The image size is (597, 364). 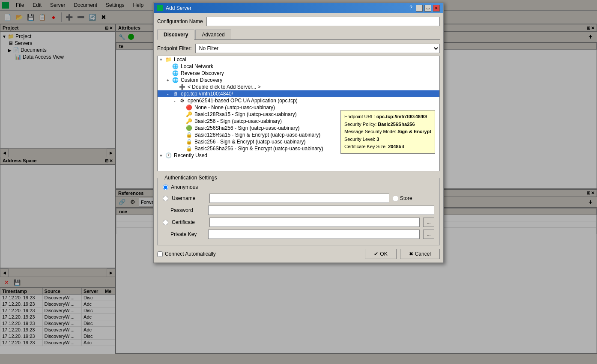 What do you see at coordinates (175, 73) in the screenshot?
I see `disc-icon-reverse: 🌐` at bounding box center [175, 73].